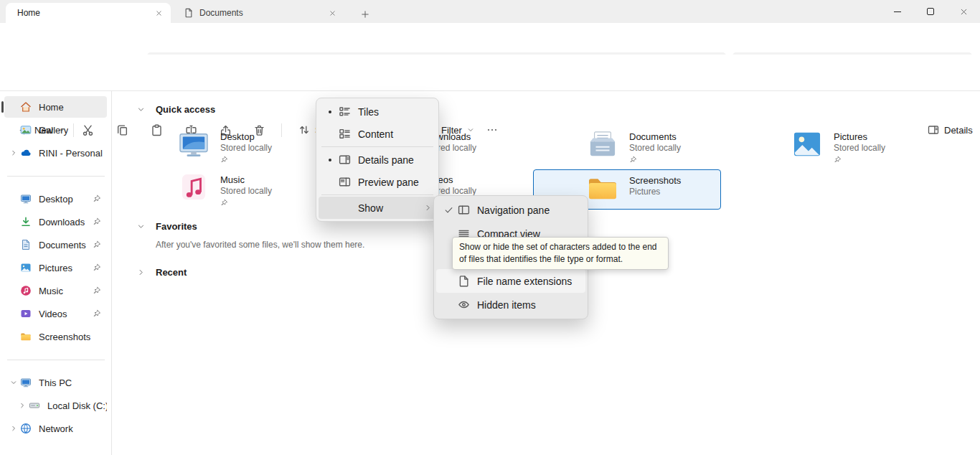 The width and height of the screenshot is (980, 455). What do you see at coordinates (930, 11) in the screenshot?
I see `maximize-icon` at bounding box center [930, 11].